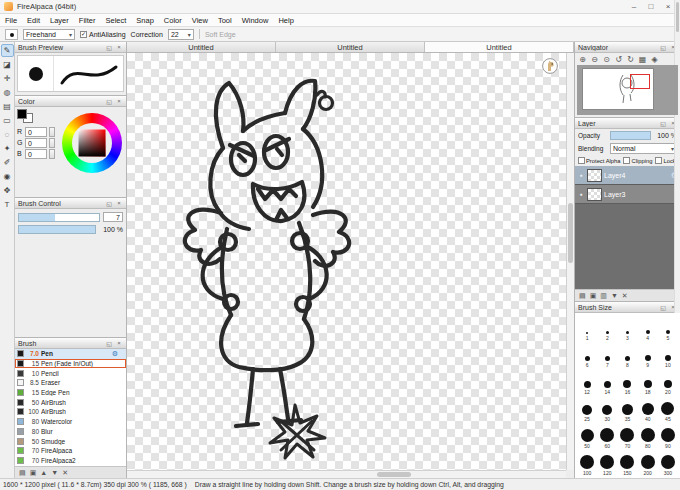 This screenshot has height=490, width=680. Describe the element at coordinates (286, 20) in the screenshot. I see `menu-help: Help` at that location.